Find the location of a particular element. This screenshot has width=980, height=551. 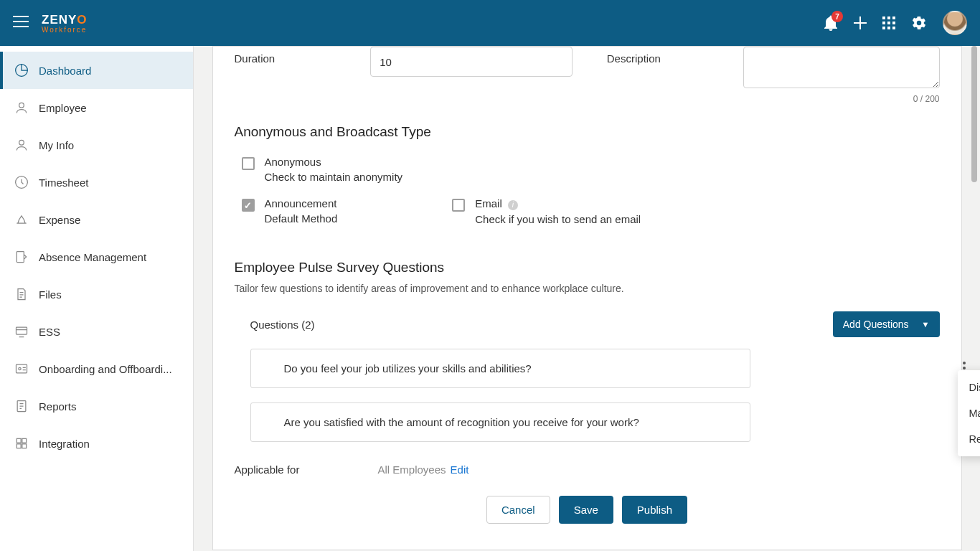

app-header: ZENYO Workforce 7 is located at coordinates (490, 23).